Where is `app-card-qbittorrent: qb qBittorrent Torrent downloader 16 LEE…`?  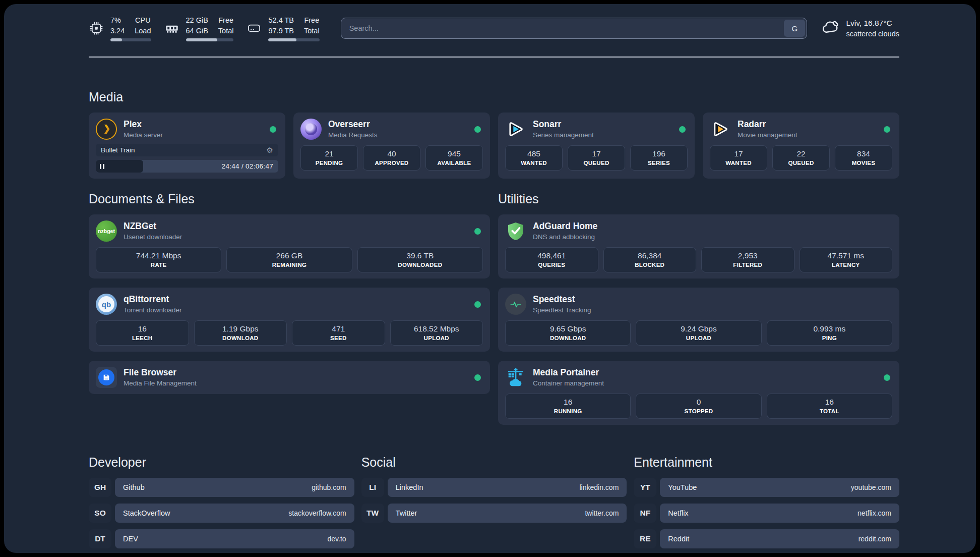 app-card-qbittorrent: qb qBittorrent Torrent downloader 16 LEE… is located at coordinates (289, 320).